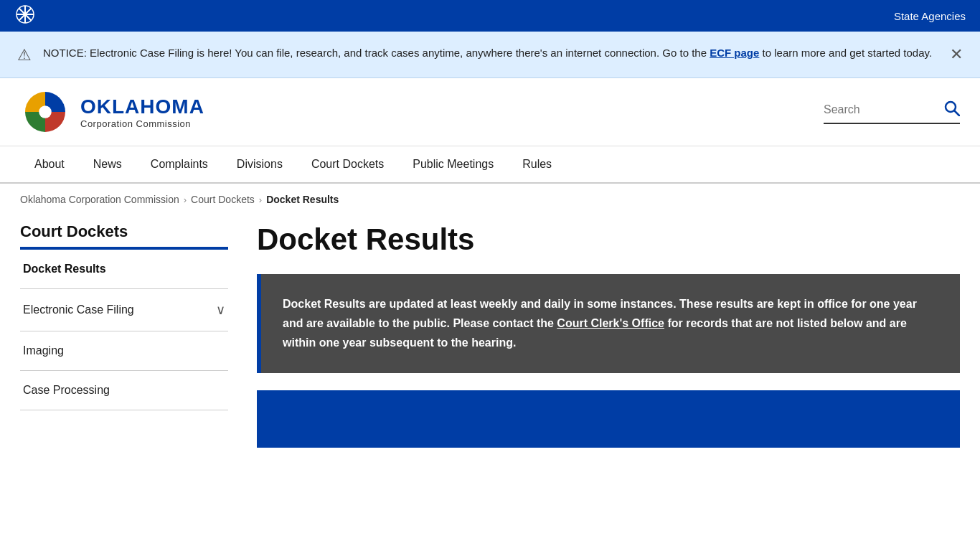 Image resolution: width=980 pixels, height=551 pixels. Describe the element at coordinates (142, 123) in the screenshot. I see `logo-sub-text: Corporation Commission` at that location.